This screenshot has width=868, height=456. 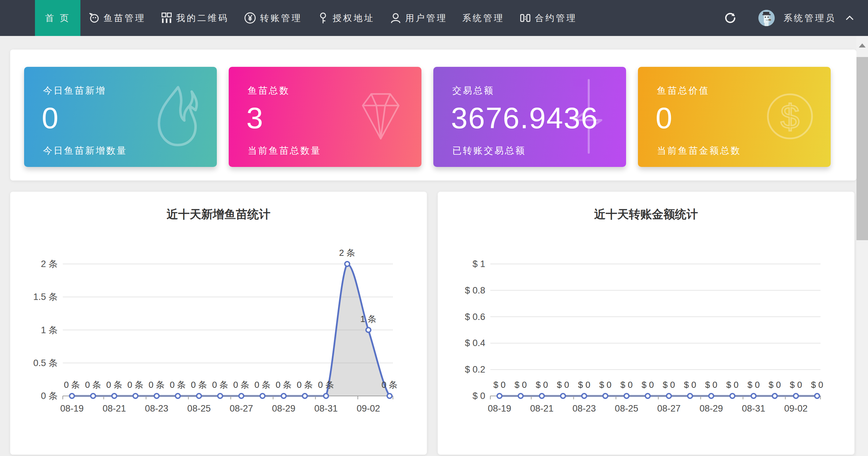 I want to click on svg-text: 近十天转账金额统计, so click(x=646, y=214).